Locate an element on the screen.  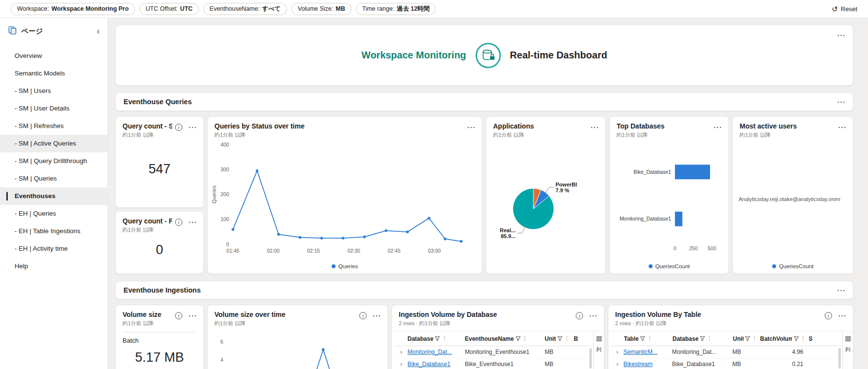
sidebar-item-sm-refreshes: - SM | Refreshes is located at coordinates (53, 126).